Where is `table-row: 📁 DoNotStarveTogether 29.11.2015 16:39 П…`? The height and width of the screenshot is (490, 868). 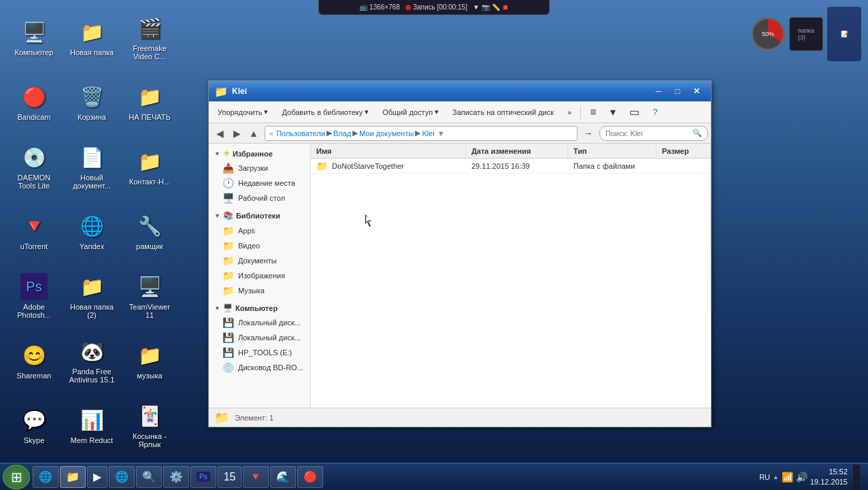
table-row: 📁 DoNotStarveTogether 29.11.2015 16:39 П… is located at coordinates (511, 166).